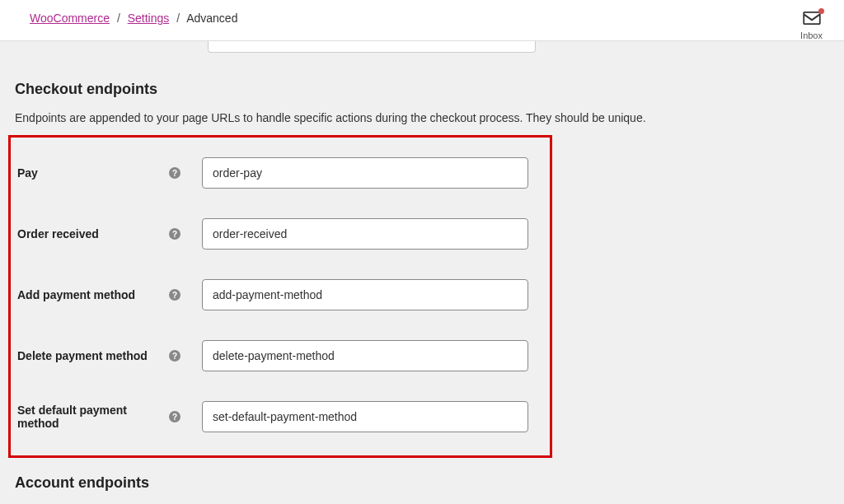 This screenshot has height=504, width=844. What do you see at coordinates (280, 356) in the screenshot?
I see `field-row-delete-payment: Delete payment method ?` at bounding box center [280, 356].